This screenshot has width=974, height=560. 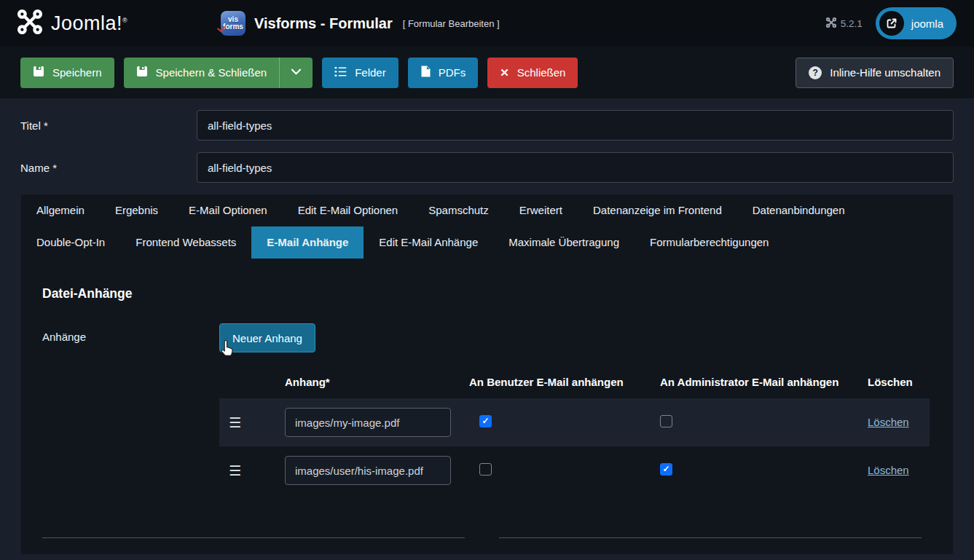 I want to click on name-label: Name *, so click(x=109, y=167).